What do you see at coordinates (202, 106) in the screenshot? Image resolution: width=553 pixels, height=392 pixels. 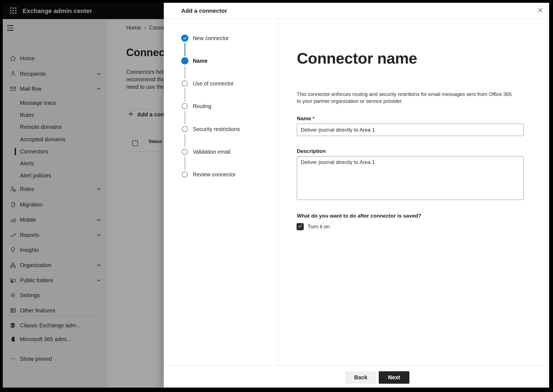 I see `step-label: Routing` at bounding box center [202, 106].